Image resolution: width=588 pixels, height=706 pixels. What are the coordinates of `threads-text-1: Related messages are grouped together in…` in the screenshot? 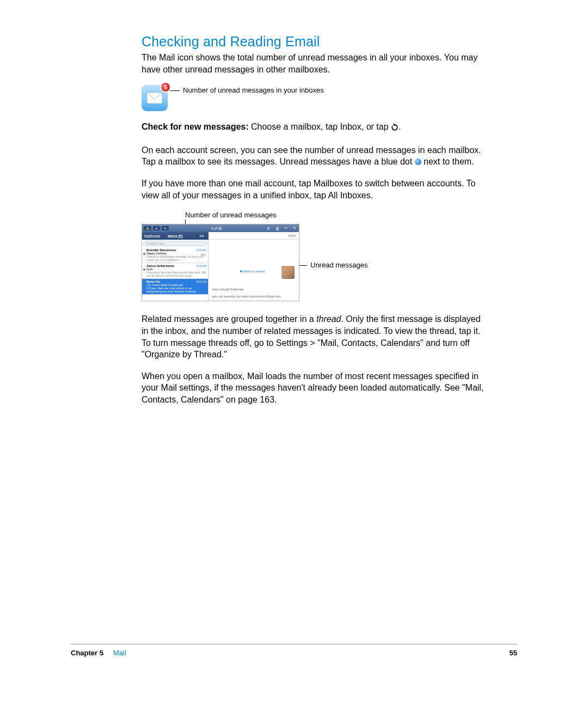 It's located at (229, 319).